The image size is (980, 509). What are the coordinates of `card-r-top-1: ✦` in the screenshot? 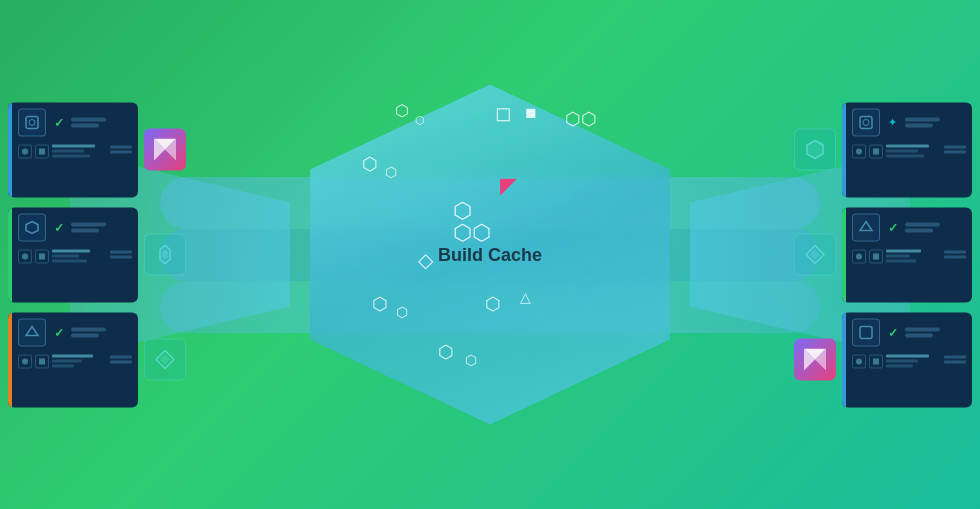 It's located at (896, 122).